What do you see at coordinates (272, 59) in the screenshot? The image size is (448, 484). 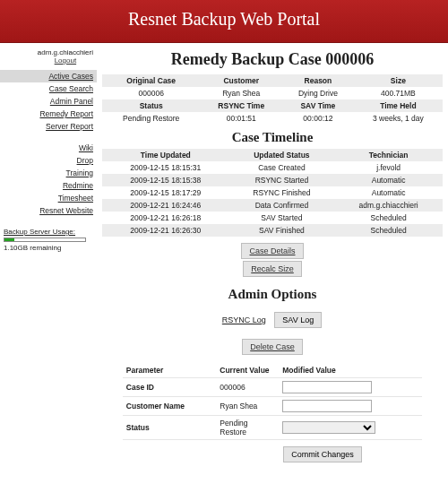 I see `page-title: Remedy Backup Case 000006` at bounding box center [272, 59].